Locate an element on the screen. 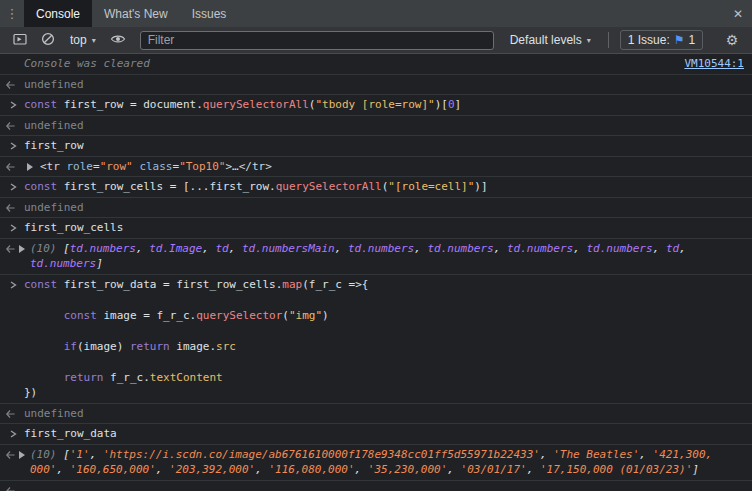  tab-whats-new: What's New is located at coordinates (136, 14).